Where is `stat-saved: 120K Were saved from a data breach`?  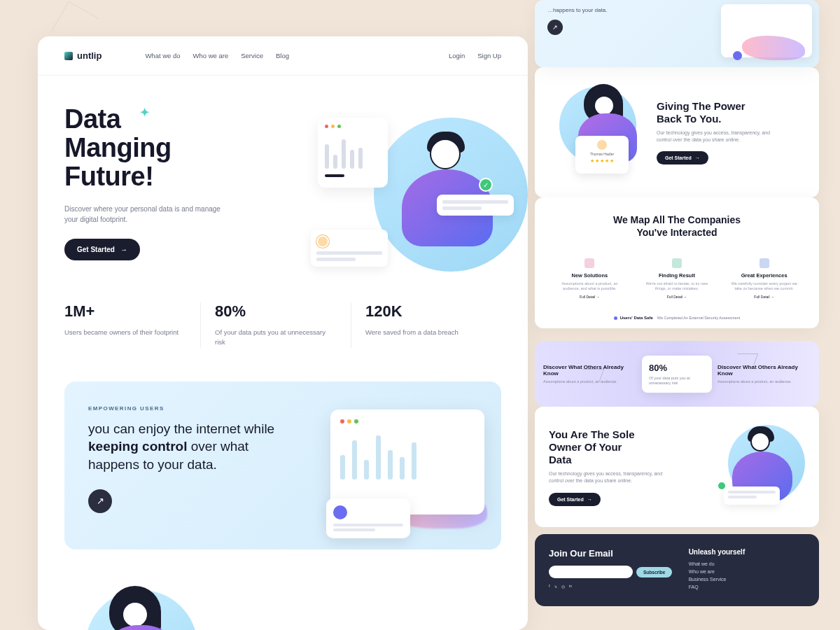 stat-saved: 120K Were saved from a data breach is located at coordinates (426, 325).